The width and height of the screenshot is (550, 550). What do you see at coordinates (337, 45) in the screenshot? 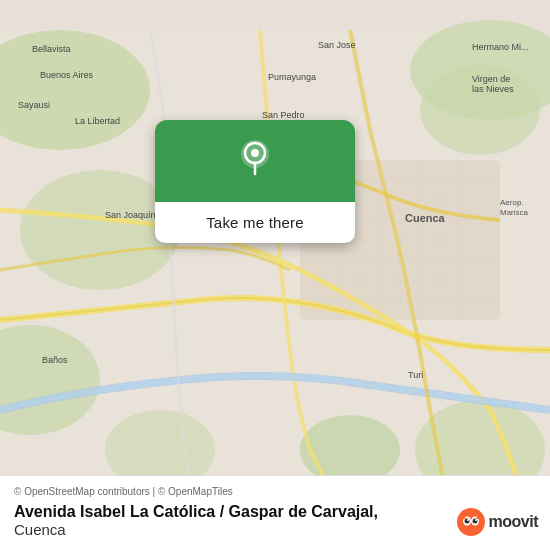
I see `svg-text: San Jose` at bounding box center [337, 45].